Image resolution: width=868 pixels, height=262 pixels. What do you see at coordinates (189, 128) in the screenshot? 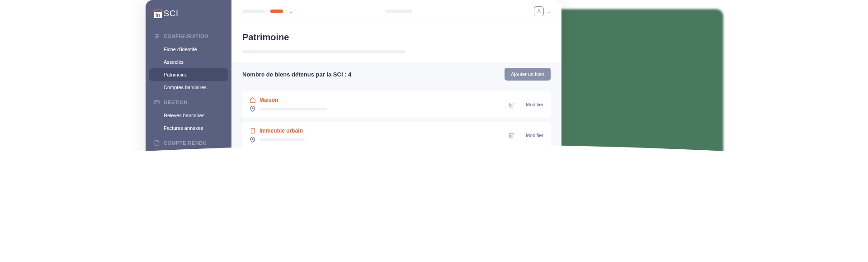
I see `sidebar-item-factures-annexes: Factures annexes` at bounding box center [189, 128].